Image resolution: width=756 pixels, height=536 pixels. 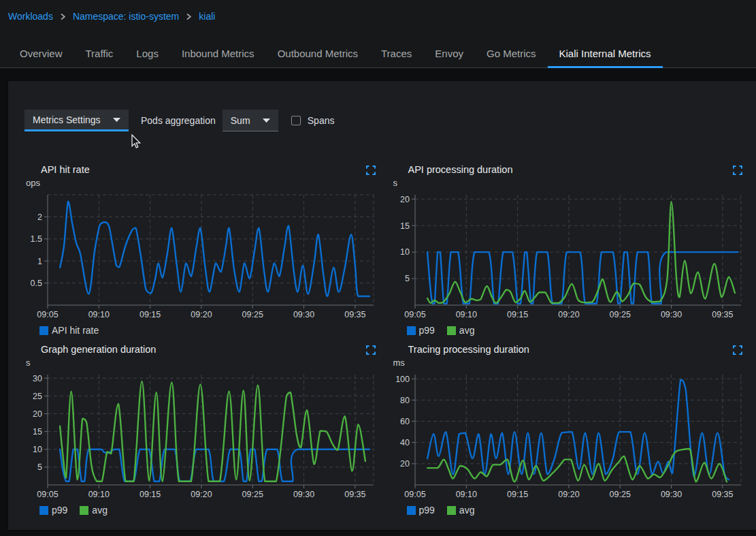 I want to click on tab-traffic: Traffic, so click(x=99, y=54).